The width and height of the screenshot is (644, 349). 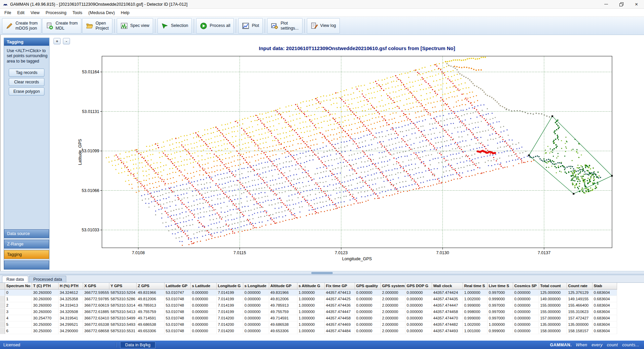 What do you see at coordinates (203, 286) in the screenshot?
I see `column-header-s-latitude: s Latitude` at bounding box center [203, 286].